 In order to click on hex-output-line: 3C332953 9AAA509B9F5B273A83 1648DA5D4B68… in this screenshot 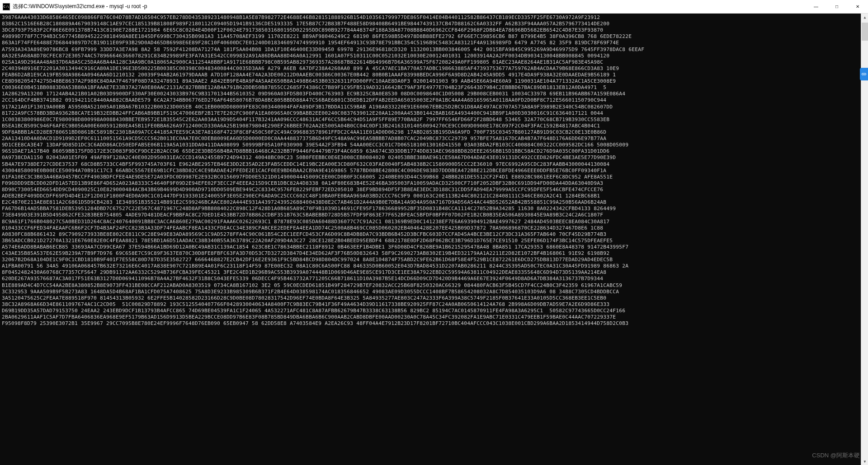, I will do `click(434, 292)`.